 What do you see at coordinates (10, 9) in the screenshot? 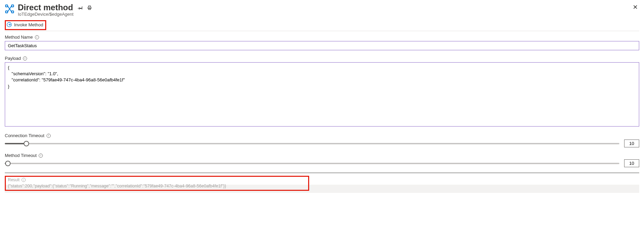
I see `direct-method-icon` at bounding box center [10, 9].